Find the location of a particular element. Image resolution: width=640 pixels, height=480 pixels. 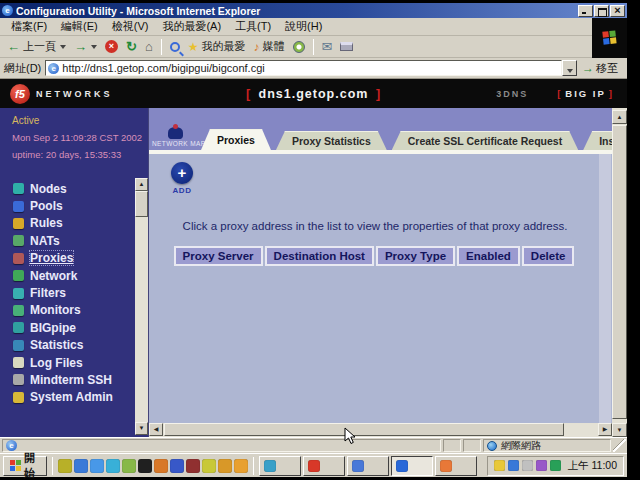

minimize-button is located at coordinates (586, 11).